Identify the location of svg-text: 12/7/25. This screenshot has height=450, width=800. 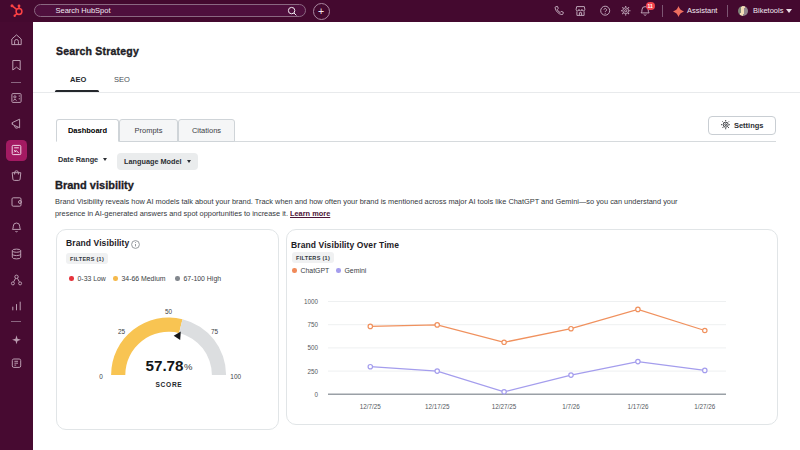
(371, 406).